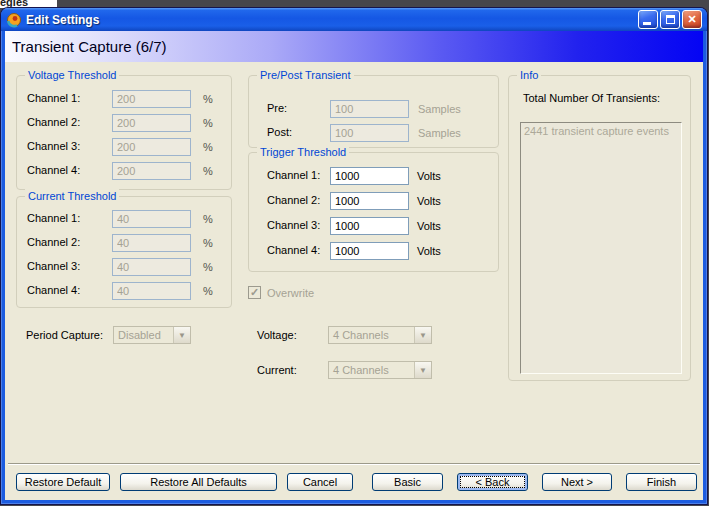 The width and height of the screenshot is (709, 506). What do you see at coordinates (294, 225) in the screenshot?
I see `trigger-ch3-label: Channel 3:` at bounding box center [294, 225].